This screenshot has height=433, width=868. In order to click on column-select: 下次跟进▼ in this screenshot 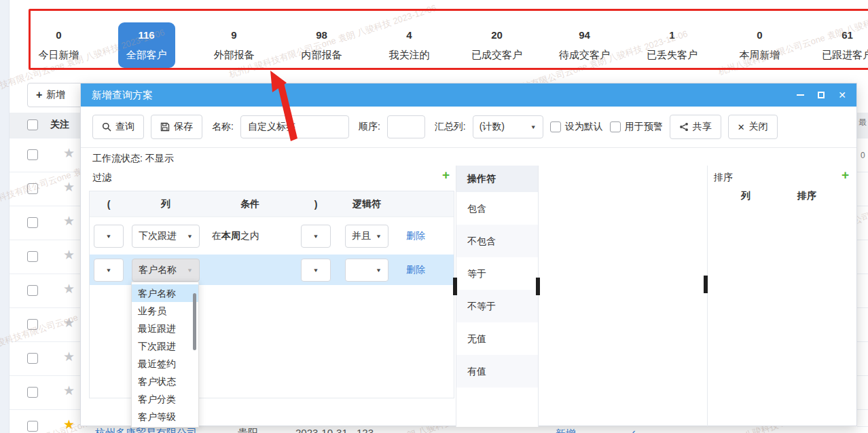, I will do `click(166, 236)`.